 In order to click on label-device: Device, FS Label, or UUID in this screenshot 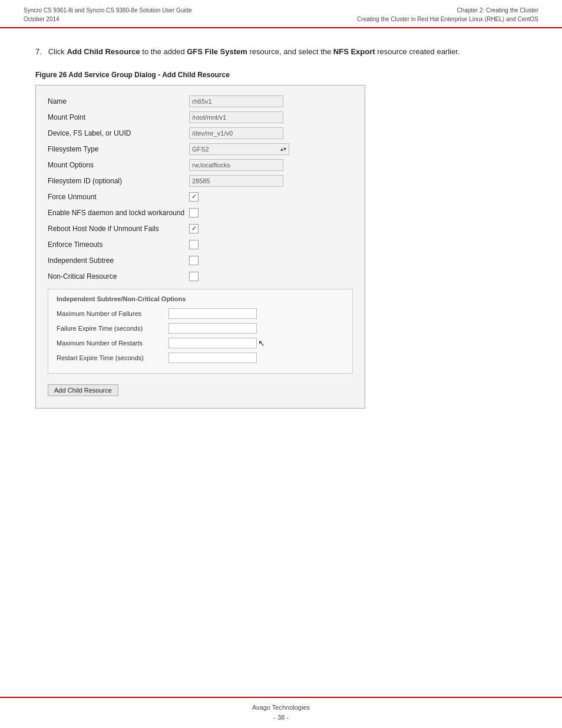, I will do `click(118, 133)`.